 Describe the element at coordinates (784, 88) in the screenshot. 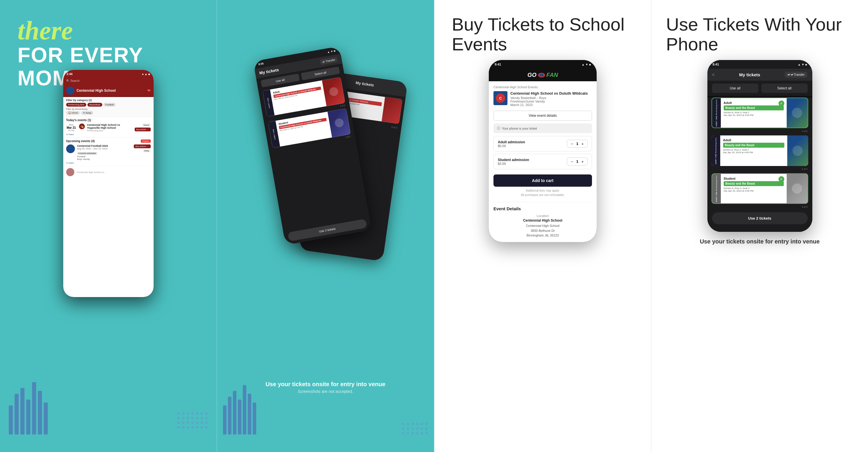

I see `panel4-select-all-btn: Select all` at that location.